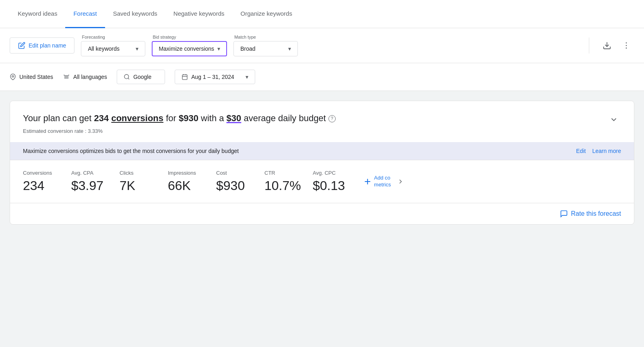 The image size is (644, 347). What do you see at coordinates (607, 45) in the screenshot?
I see `download-button` at bounding box center [607, 45].